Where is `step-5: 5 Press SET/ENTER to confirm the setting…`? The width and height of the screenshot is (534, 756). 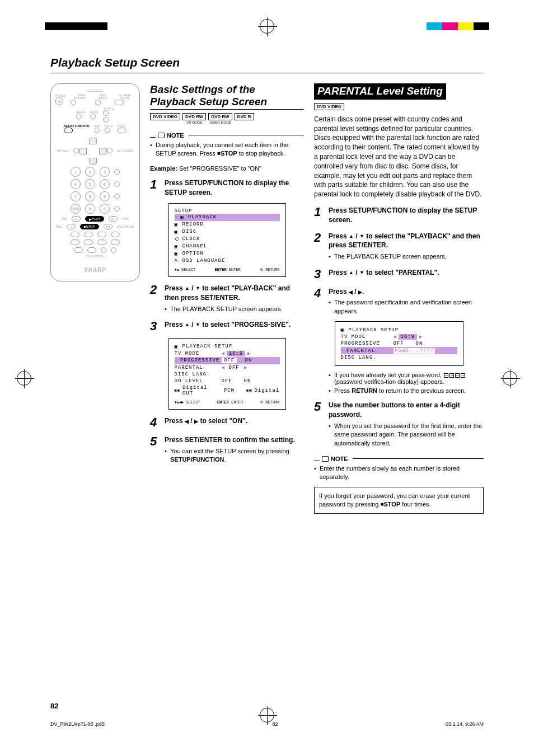
step-5: 5 Press SET/ENTER to confirm the setting… is located at coordinates (227, 450).